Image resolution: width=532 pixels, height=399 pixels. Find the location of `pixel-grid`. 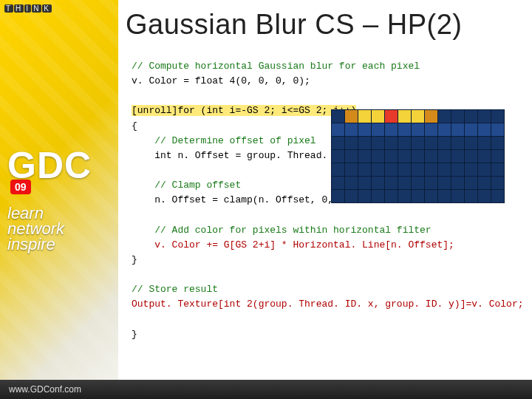

pixel-grid is located at coordinates (418, 157).